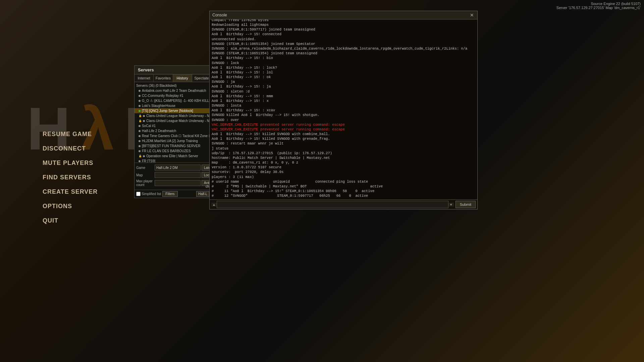 The height and width of the screenshot is (362, 644). Describe the element at coordinates (70, 178) in the screenshot. I see `menu-item-find-servers: FIND SERVERS` at that location.